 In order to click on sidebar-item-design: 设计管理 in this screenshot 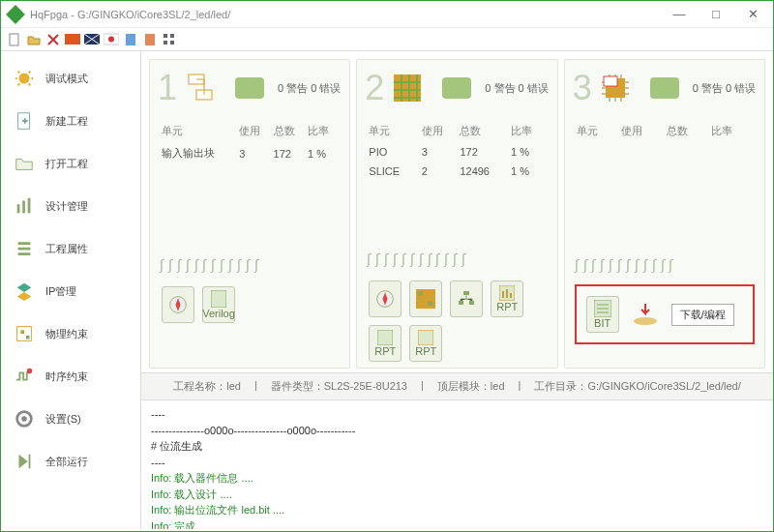, I will do `click(71, 206)`.